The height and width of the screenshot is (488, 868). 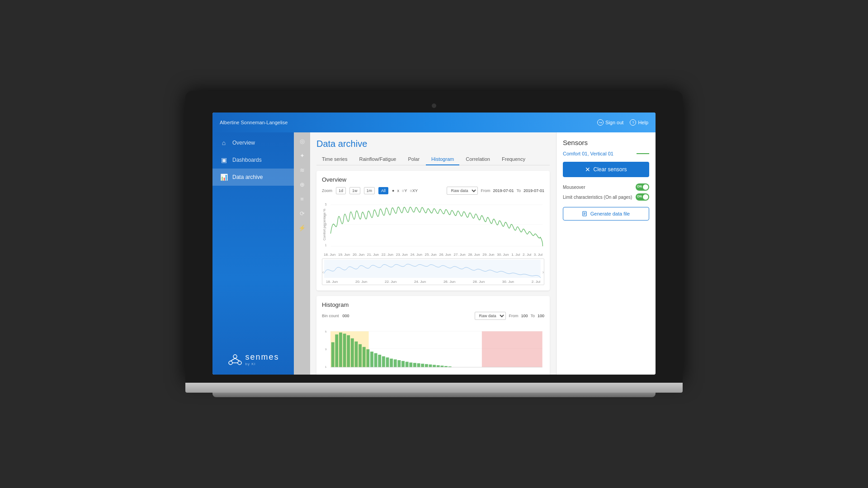 What do you see at coordinates (606, 197) in the screenshot?
I see `limit-toggle-row: Limit characteristics (On all pages) ON` at bounding box center [606, 197].